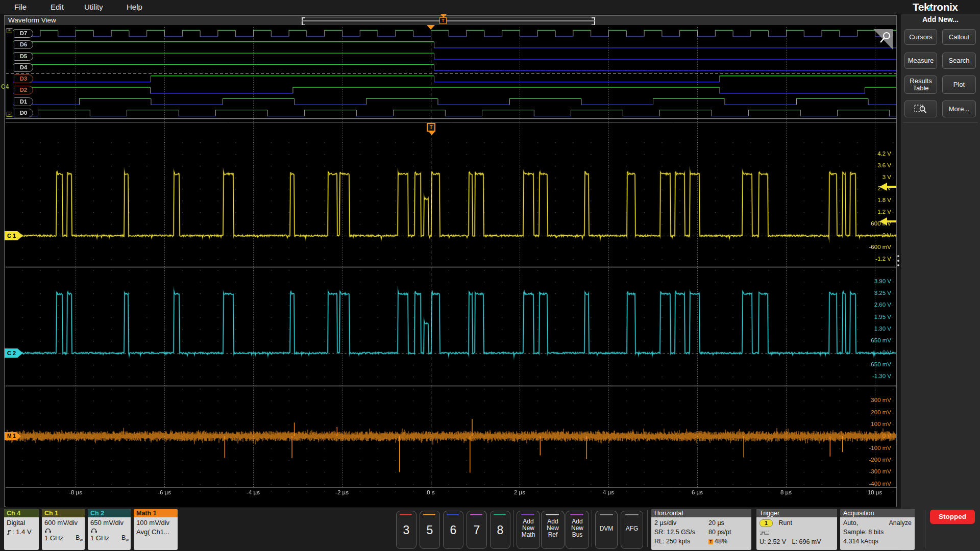  I want to click on add-new-math-button: AddNewMath, so click(528, 530).